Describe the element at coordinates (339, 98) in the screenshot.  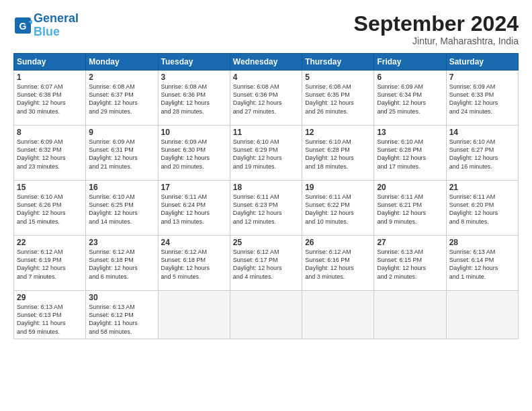
I see `day-cell: 5Sunrise: 6:08 AM Sunset: 6:35 PM Daylig…` at that location.